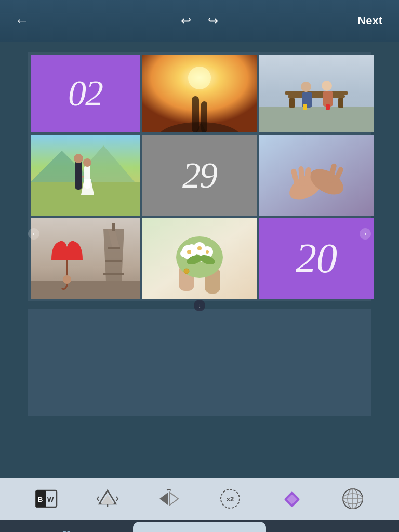 The image size is (399, 532). What do you see at coordinates (85, 94) in the screenshot?
I see `number-02: 02` at bounding box center [85, 94].